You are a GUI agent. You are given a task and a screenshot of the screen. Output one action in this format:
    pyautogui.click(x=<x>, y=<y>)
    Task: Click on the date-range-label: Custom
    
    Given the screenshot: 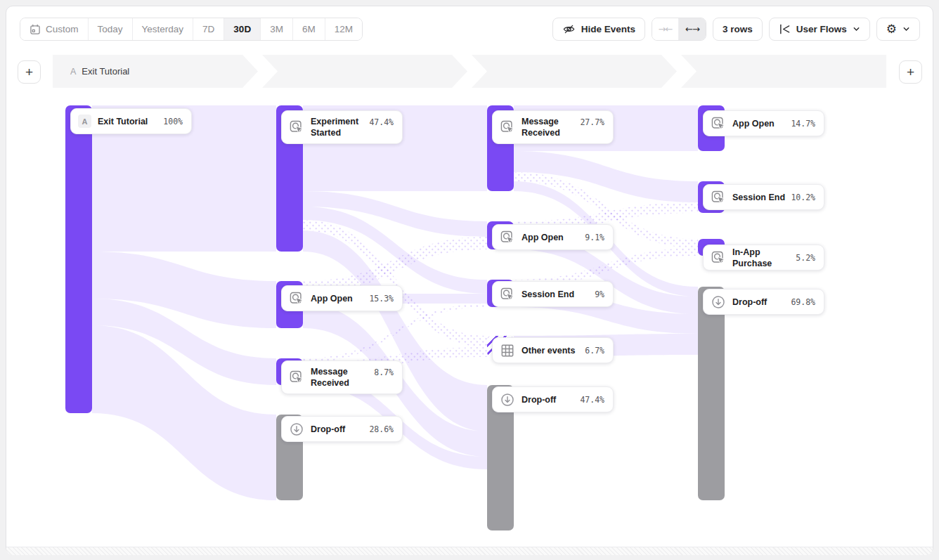 What is the action you would take?
    pyautogui.click(x=62, y=30)
    